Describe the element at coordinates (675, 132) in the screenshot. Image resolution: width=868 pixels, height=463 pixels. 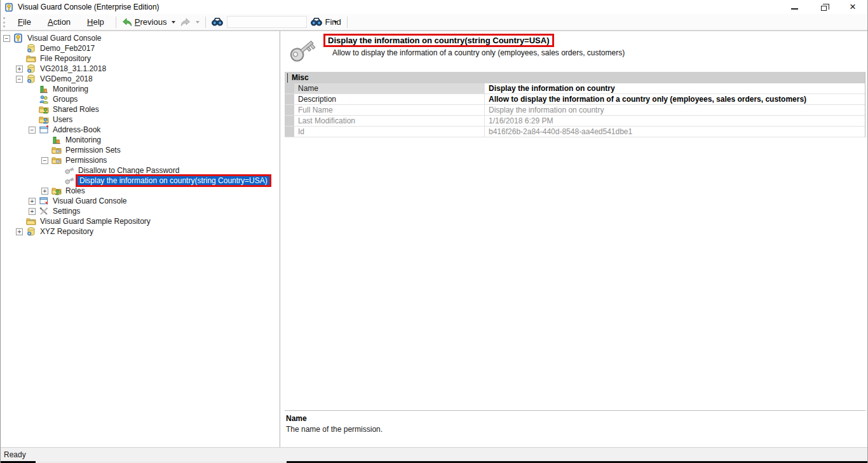
I see `property-value: b416f26b-2a84-440d-8548-aa4ed541dbe1` at that location.